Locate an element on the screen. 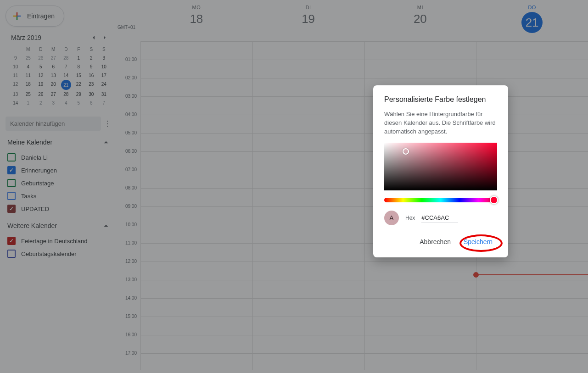  hex-input is located at coordinates (440, 218).